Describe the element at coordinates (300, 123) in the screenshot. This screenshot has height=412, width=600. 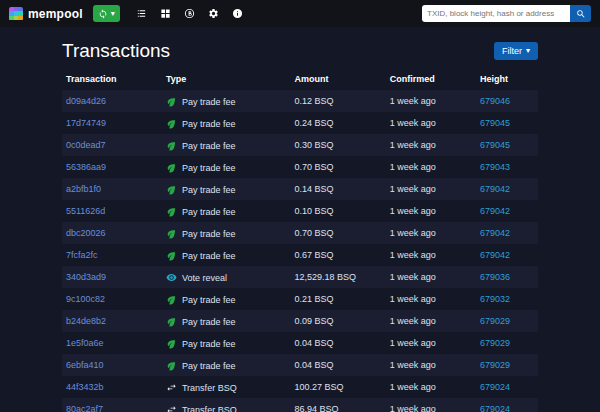
I see `transaction-row: 17d74749Pay trade fee0.24 BSQ1 week ago6…` at that location.